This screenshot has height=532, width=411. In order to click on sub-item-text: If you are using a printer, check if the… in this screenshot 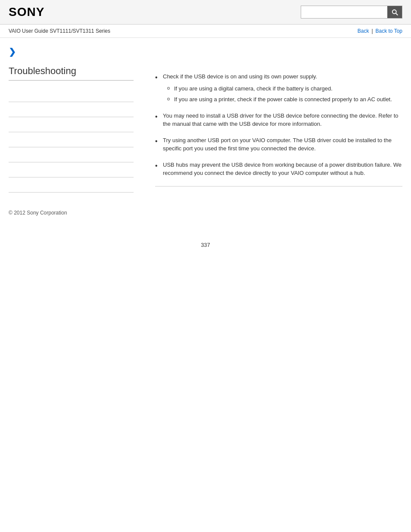, I will do `click(283, 99)`.